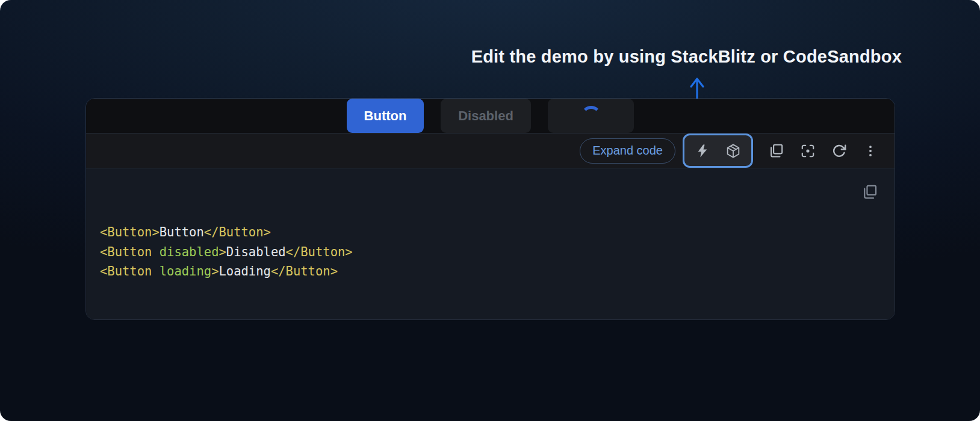 The height and width of the screenshot is (421, 980). I want to click on refresh-button, so click(839, 151).